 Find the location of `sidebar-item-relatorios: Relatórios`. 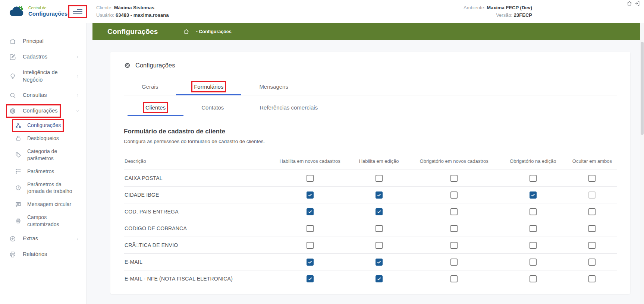

sidebar-item-relatorios: Relatórios is located at coordinates (43, 254).